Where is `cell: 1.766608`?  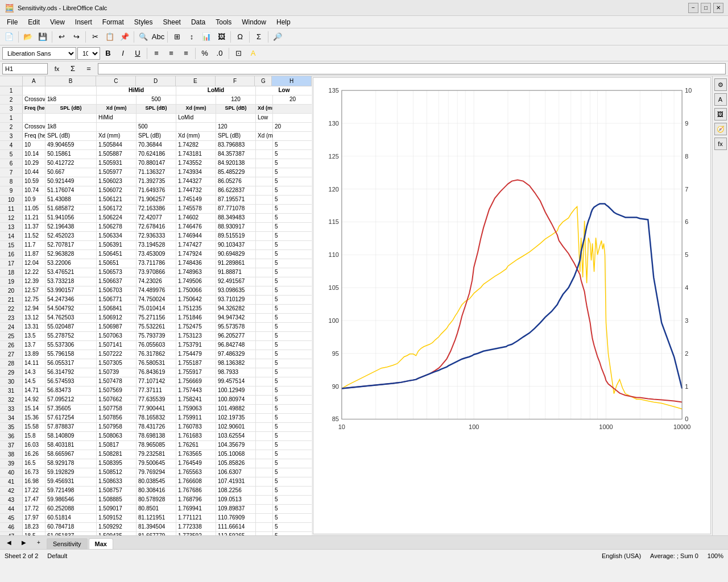 cell: 1.766608 is located at coordinates (196, 482).